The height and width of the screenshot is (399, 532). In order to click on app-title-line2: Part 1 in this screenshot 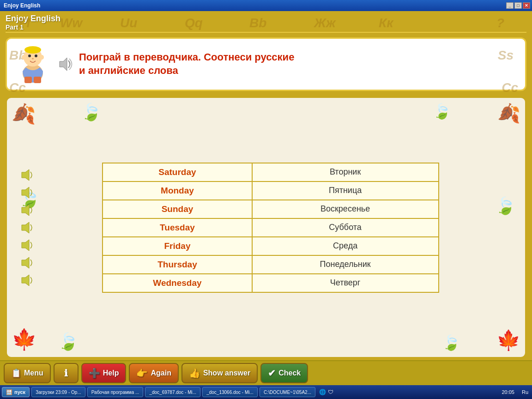, I will do `click(266, 27)`.